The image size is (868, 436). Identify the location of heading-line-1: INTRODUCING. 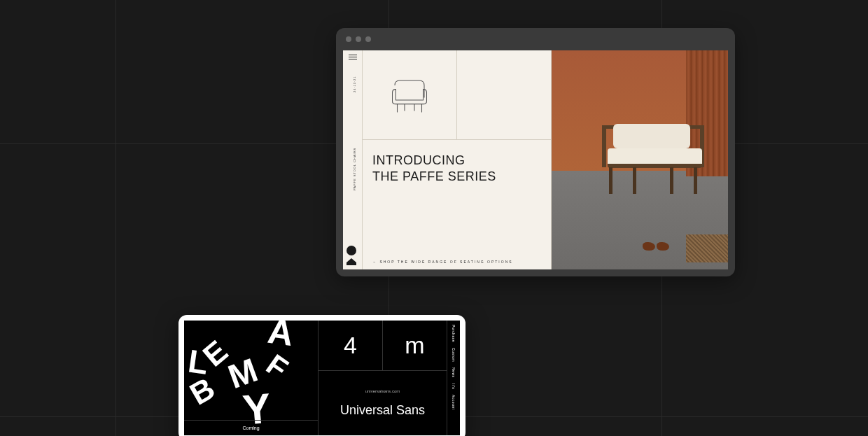
(434, 161).